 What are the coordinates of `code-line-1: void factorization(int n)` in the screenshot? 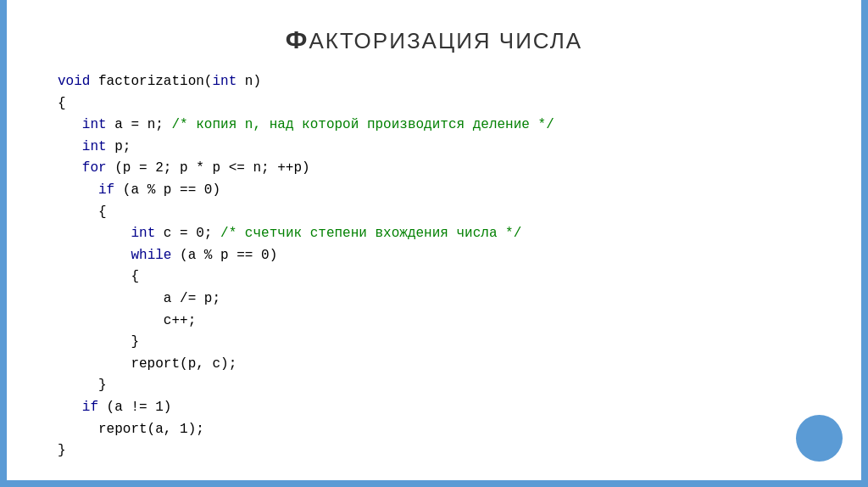 It's located at (434, 82).